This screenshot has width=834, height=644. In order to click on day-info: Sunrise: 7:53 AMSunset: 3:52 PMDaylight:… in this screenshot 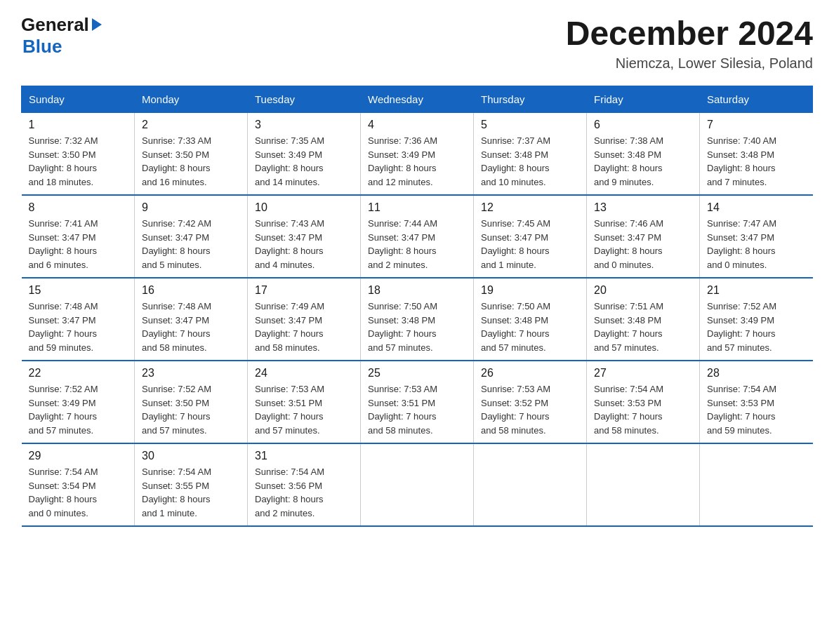, I will do `click(530, 410)`.